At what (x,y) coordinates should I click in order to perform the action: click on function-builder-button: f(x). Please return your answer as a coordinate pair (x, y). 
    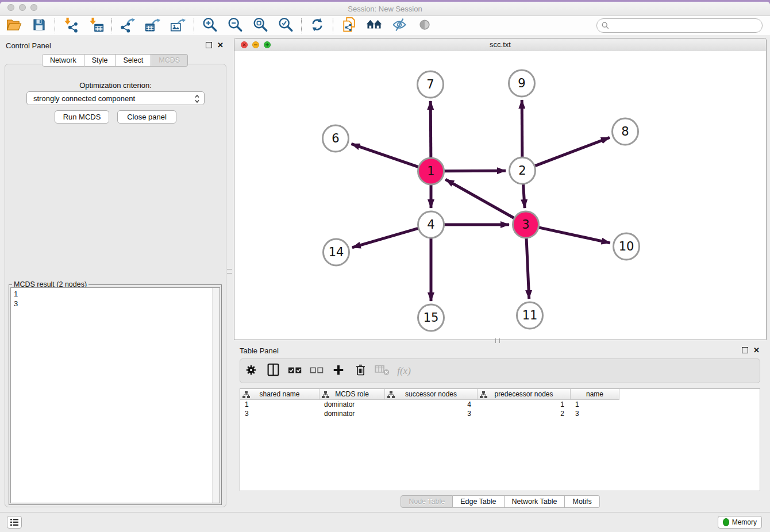
    Looking at the image, I should click on (404, 371).